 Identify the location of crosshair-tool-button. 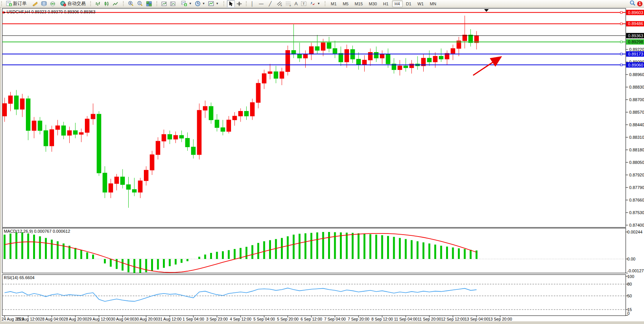
(239, 4).